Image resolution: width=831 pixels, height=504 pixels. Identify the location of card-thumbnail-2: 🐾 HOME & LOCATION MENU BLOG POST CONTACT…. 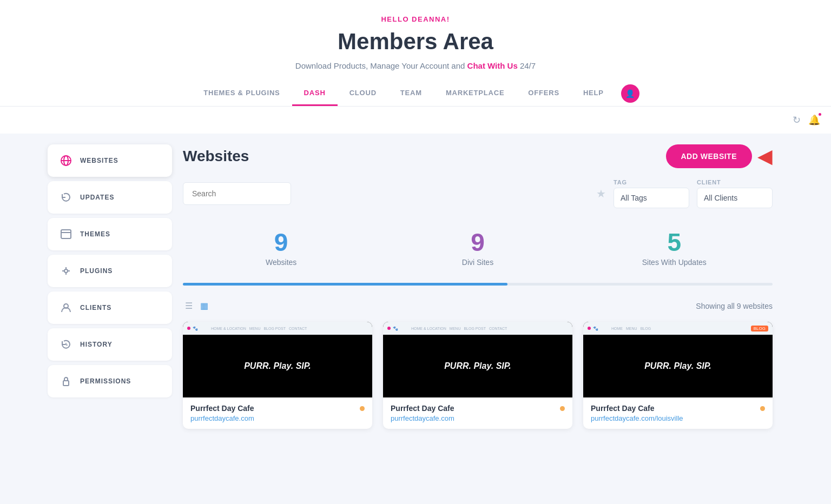
(478, 360).